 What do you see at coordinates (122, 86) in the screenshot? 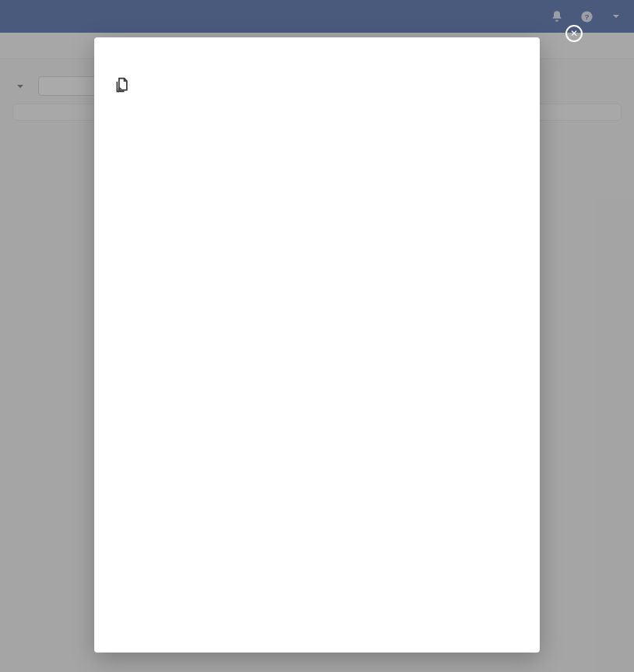
I see `copy-icon` at bounding box center [122, 86].